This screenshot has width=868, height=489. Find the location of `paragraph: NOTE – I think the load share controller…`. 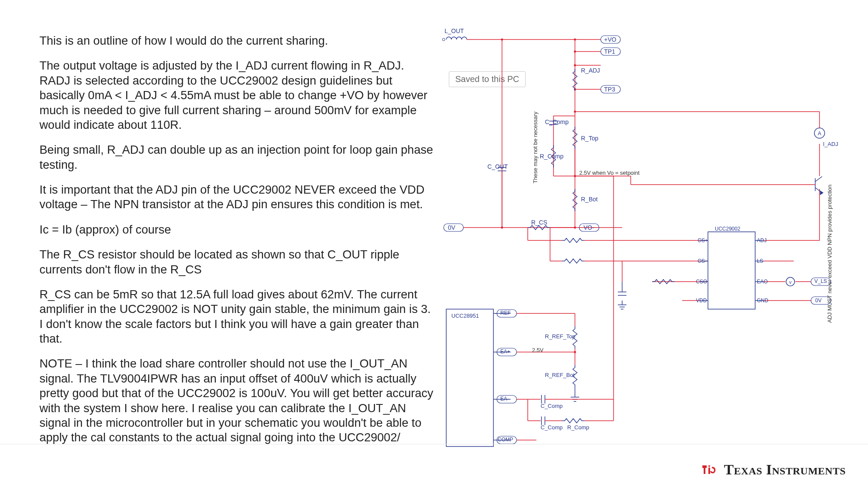

paragraph: NOTE – I think the load share controller… is located at coordinates (237, 401).